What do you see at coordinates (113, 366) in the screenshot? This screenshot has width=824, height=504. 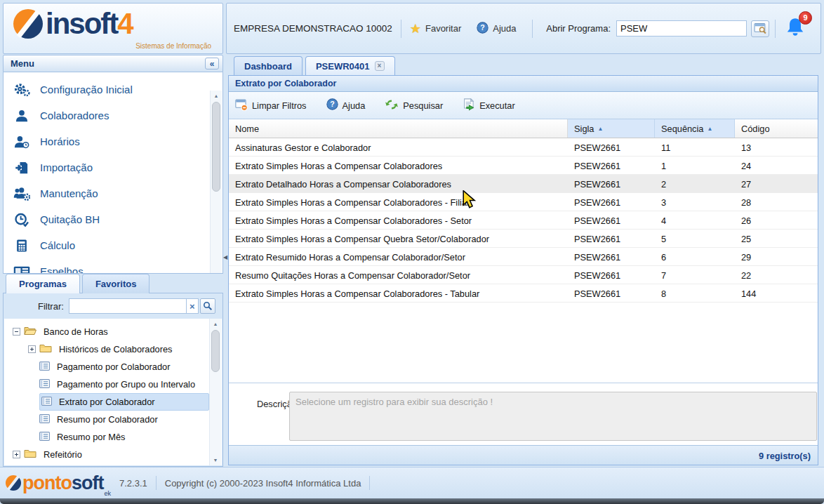 I see `tree-node-pagamento-colaborador: Pagamento por Colaborador` at bounding box center [113, 366].